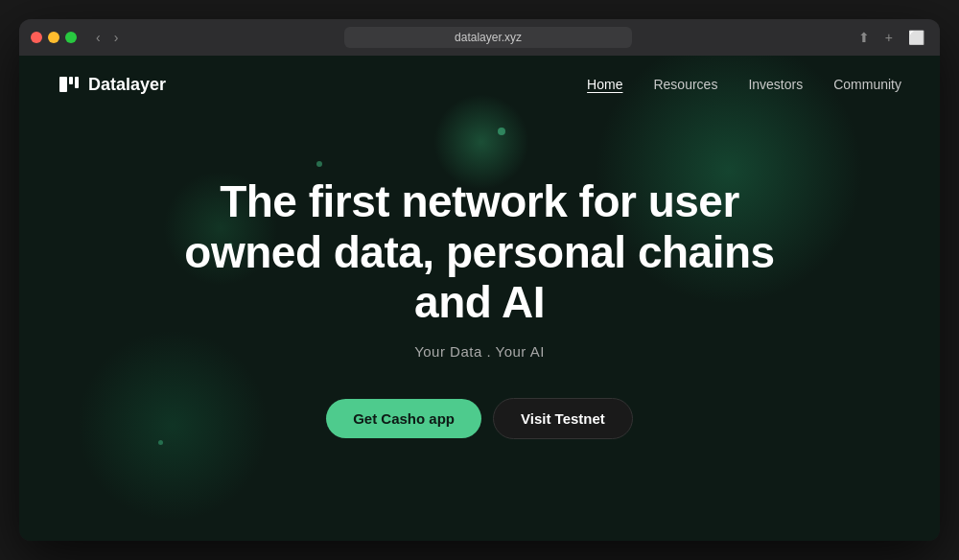 This screenshot has height=560, width=959. Describe the element at coordinates (69, 84) in the screenshot. I see `logo-icon` at that location.